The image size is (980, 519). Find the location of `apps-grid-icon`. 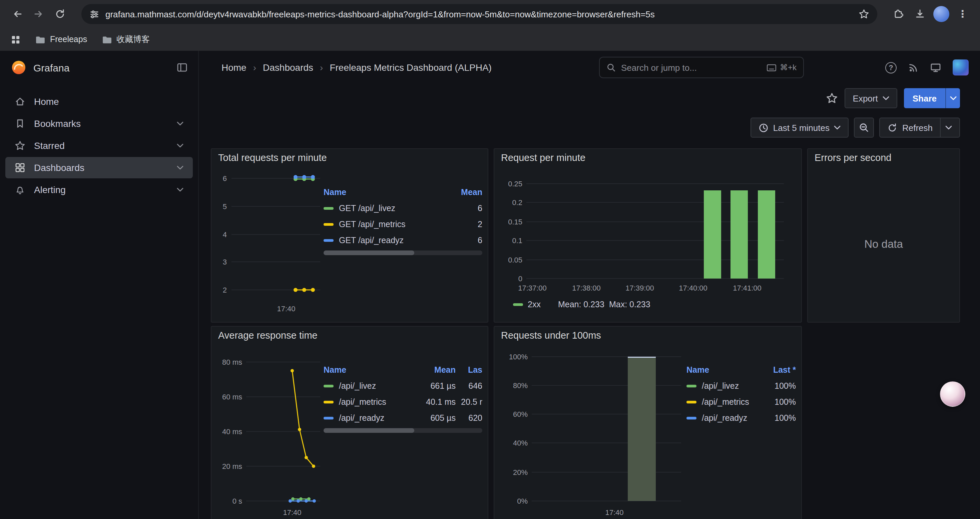

apps-grid-icon is located at coordinates (16, 40).